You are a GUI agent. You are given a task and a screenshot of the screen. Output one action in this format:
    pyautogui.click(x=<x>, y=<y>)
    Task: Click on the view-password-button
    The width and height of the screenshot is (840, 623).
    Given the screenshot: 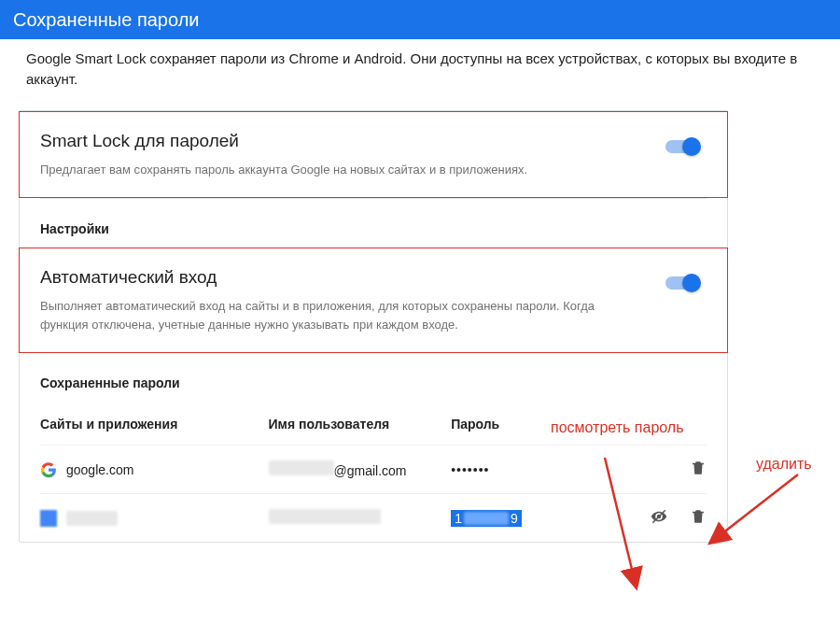 What is the action you would take?
    pyautogui.click(x=659, y=517)
    